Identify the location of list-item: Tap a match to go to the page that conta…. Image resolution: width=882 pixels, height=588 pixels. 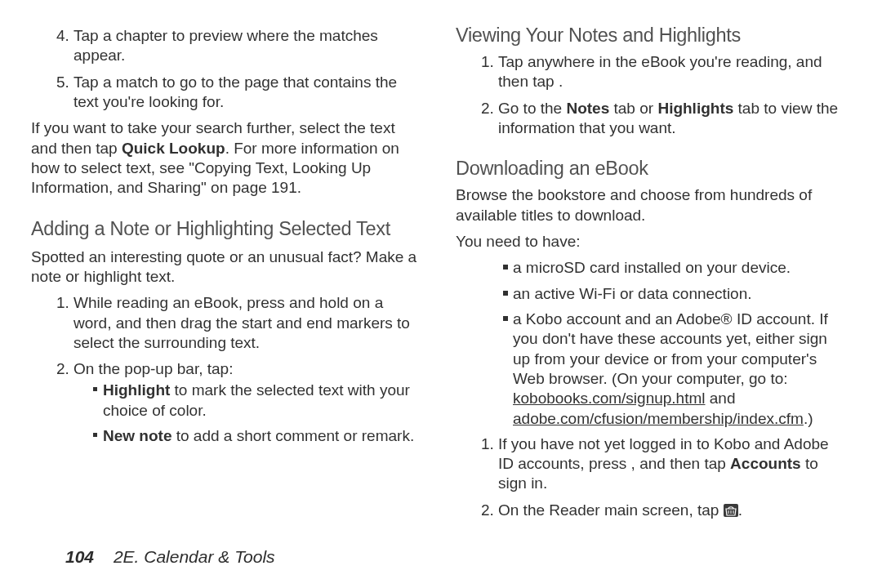
(248, 93).